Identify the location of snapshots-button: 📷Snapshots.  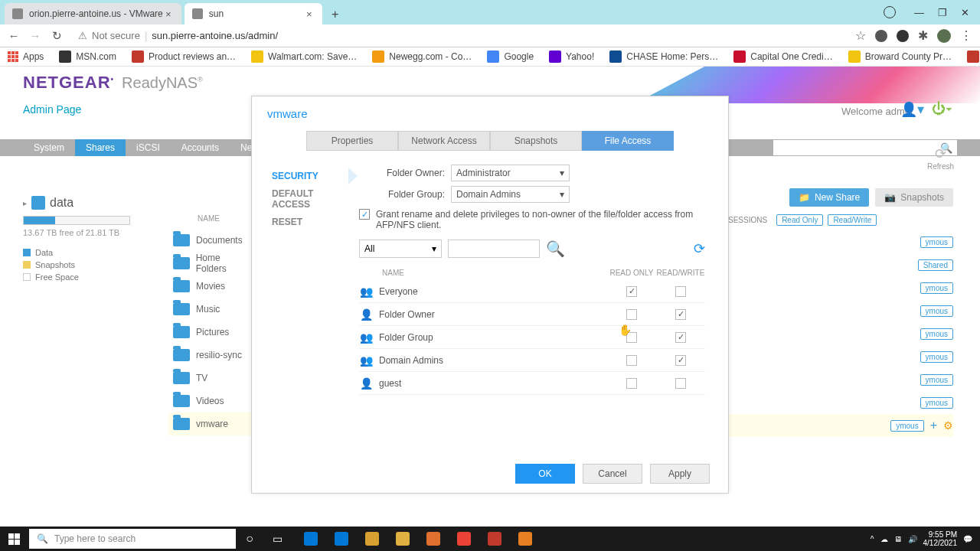
(914, 197).